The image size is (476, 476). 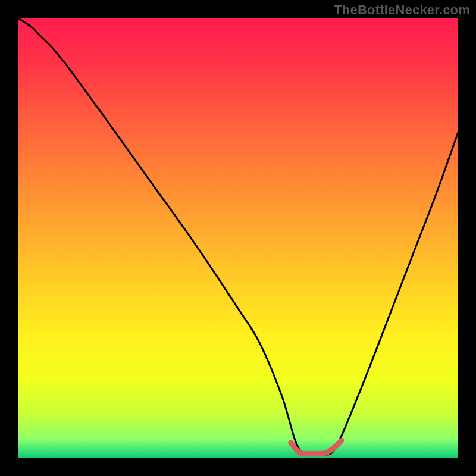 What do you see at coordinates (402, 10) in the screenshot?
I see `watermark-text: TheBottleNecker.com` at bounding box center [402, 10].